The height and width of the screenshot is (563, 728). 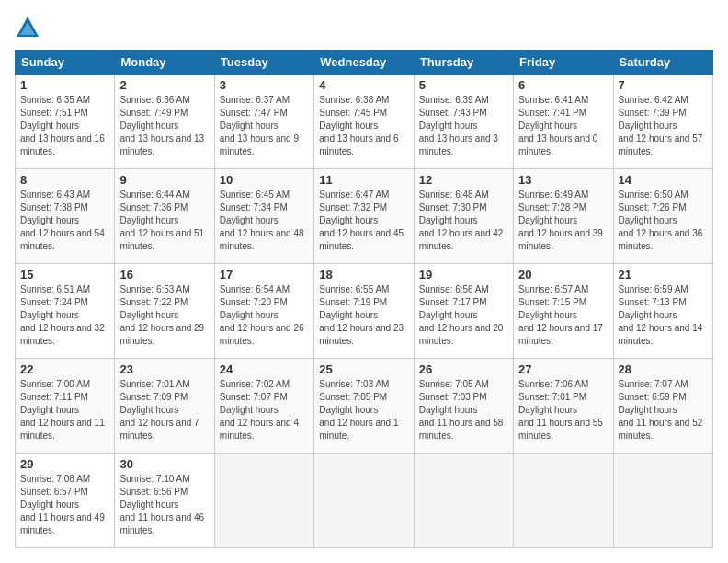 I want to click on day-number: 27, so click(x=563, y=370).